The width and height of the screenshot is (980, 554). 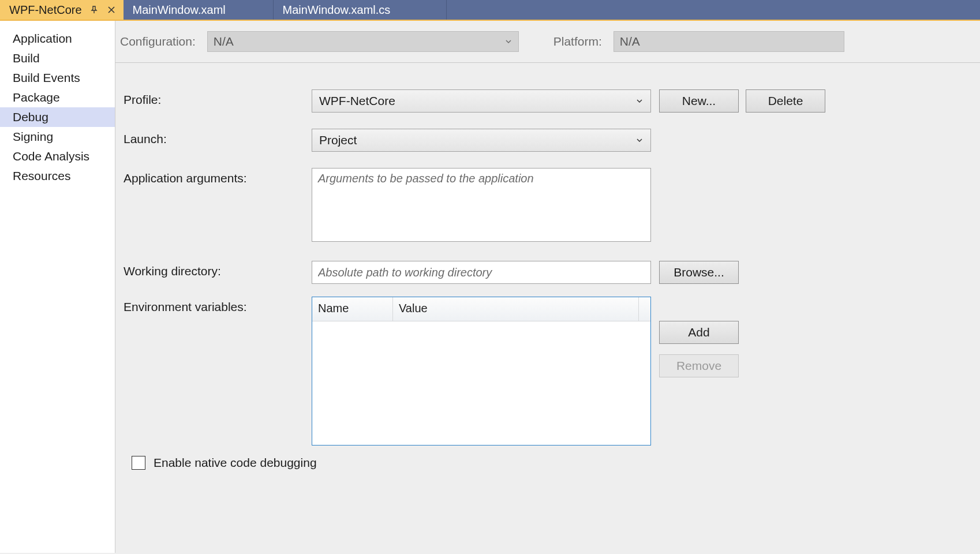 What do you see at coordinates (337, 10) in the screenshot?
I see `tab-document-label: MainWindow.xaml.cs` at bounding box center [337, 10].